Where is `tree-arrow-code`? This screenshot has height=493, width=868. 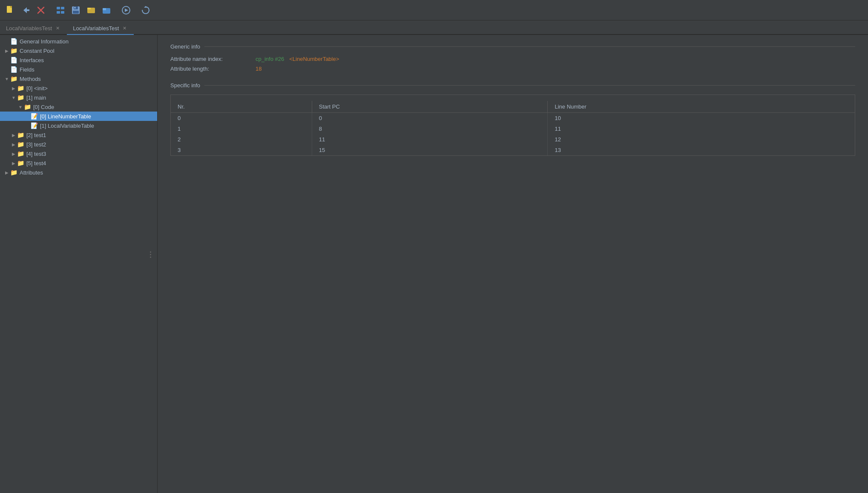
tree-arrow-code is located at coordinates (20, 107).